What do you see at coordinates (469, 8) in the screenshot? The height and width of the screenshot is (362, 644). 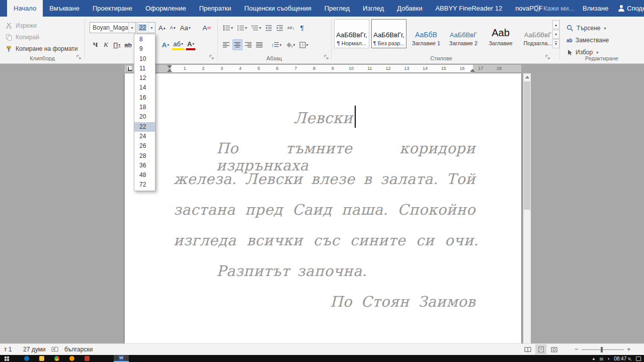 I see `ribbon-tab: ABBYY FineReader 12` at bounding box center [469, 8].